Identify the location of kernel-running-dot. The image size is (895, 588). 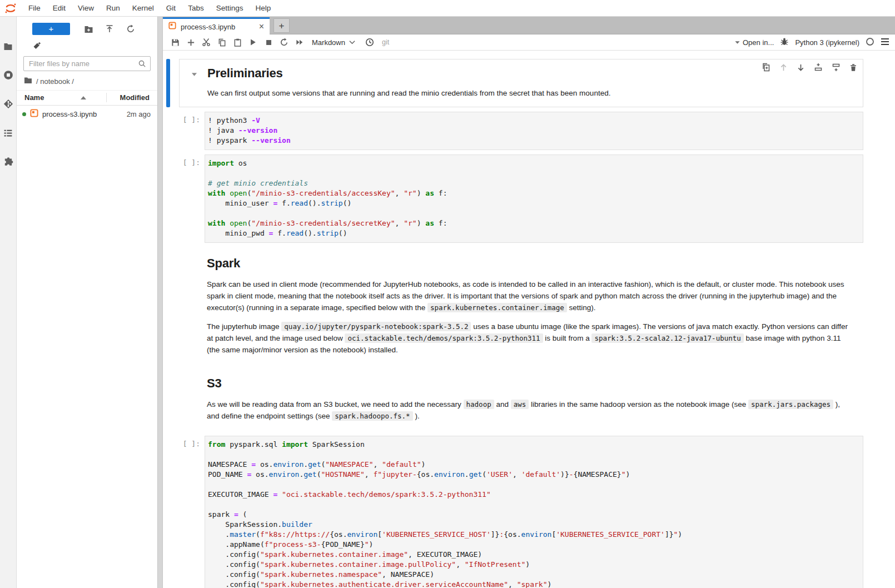
(24, 114).